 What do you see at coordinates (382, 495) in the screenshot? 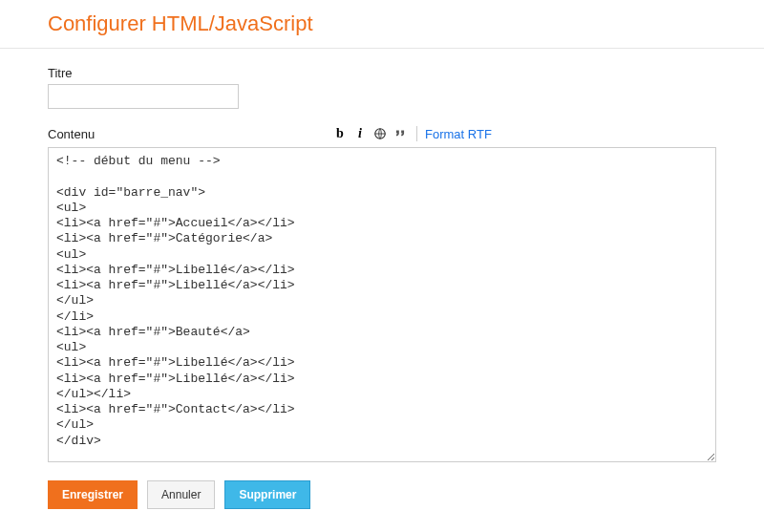
I see `button-row: Enregistrer Annuler Supprimer` at bounding box center [382, 495].